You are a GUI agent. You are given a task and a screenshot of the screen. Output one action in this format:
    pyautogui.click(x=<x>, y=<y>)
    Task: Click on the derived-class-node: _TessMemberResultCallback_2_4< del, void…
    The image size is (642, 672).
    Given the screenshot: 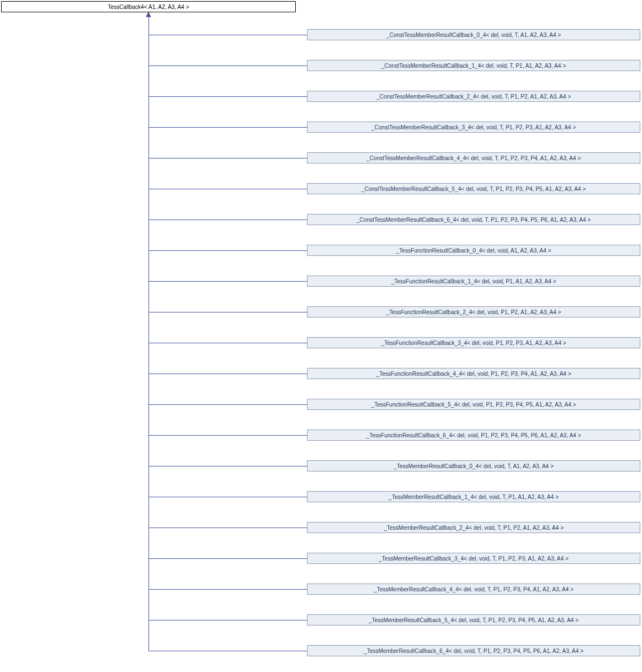 What is the action you would take?
    pyautogui.click(x=474, y=528)
    